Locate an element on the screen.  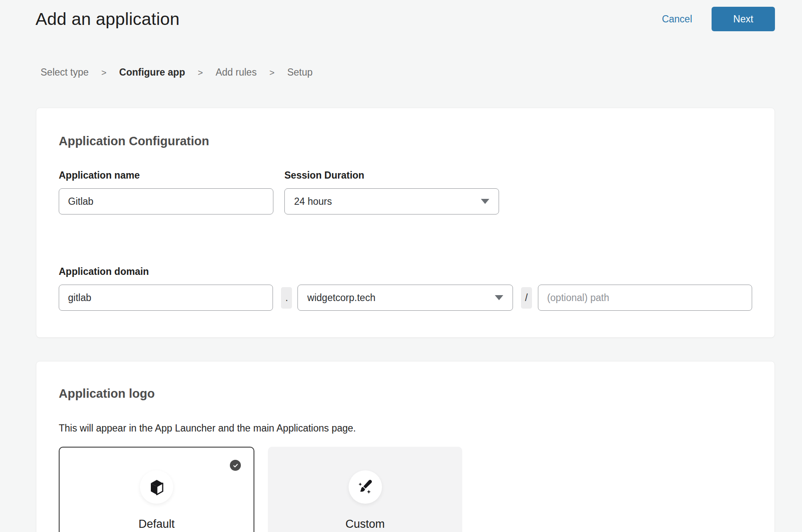
logo-card-description: This will appear in the App Launcher and… is located at coordinates (406, 428).